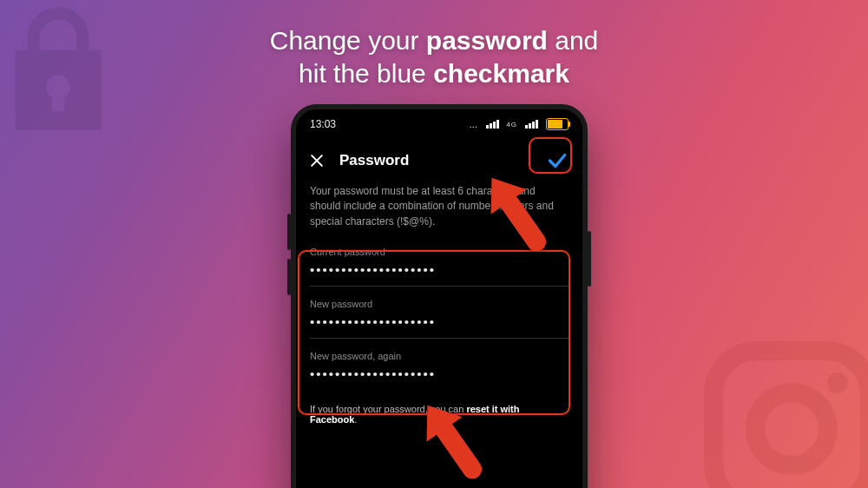  I want to click on new-password-field: New password ••••••••••••••••••••, so click(439, 315).